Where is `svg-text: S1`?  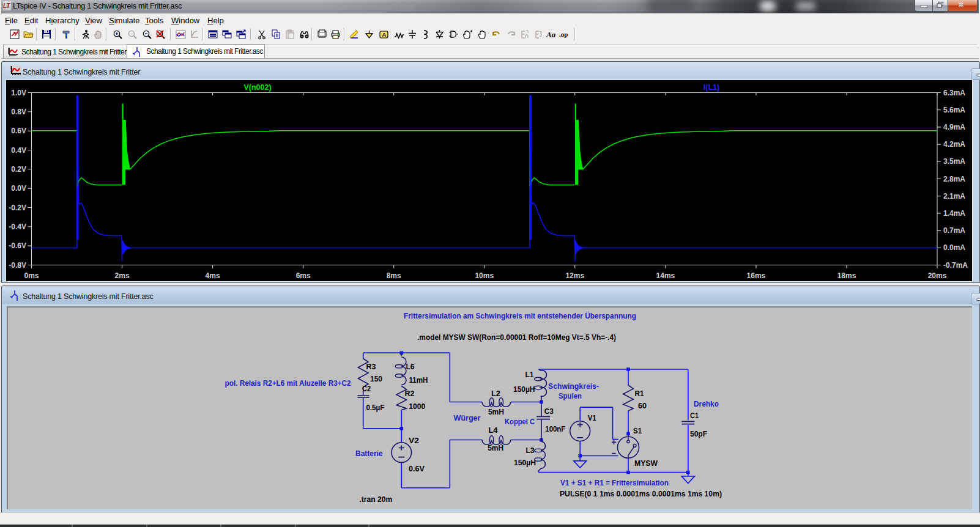
svg-text: S1 is located at coordinates (637, 430).